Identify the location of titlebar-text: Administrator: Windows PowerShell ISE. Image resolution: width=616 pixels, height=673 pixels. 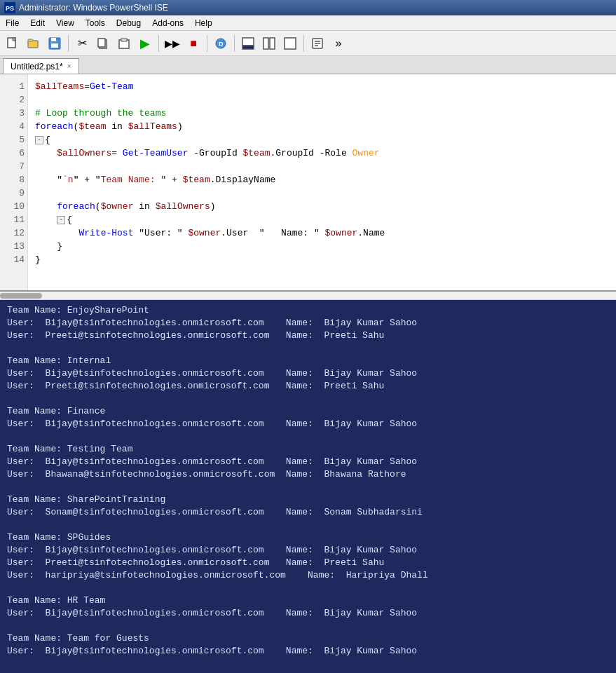
(94, 8).